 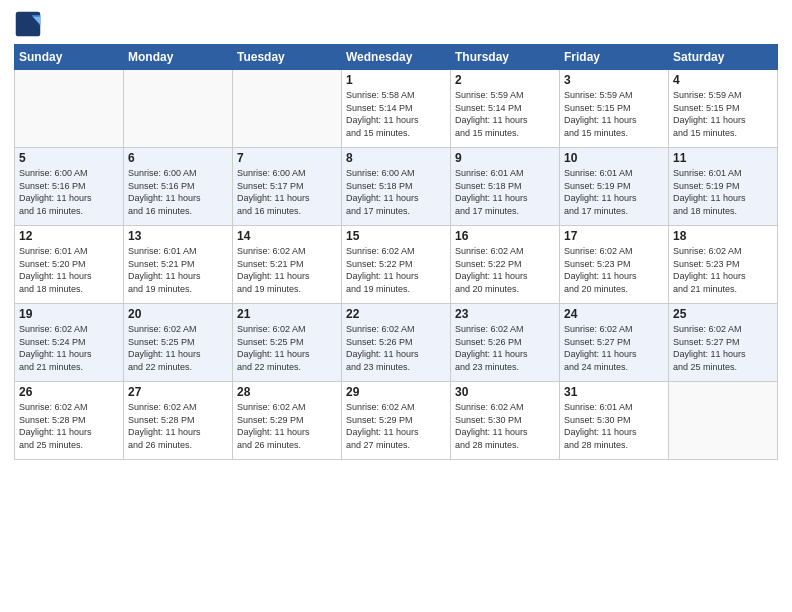 What do you see at coordinates (724, 265) in the screenshot?
I see `calendar-cell: 18Sunrise: 6:02 AM Sunset: 5:23 PM Dayli…` at bounding box center [724, 265].